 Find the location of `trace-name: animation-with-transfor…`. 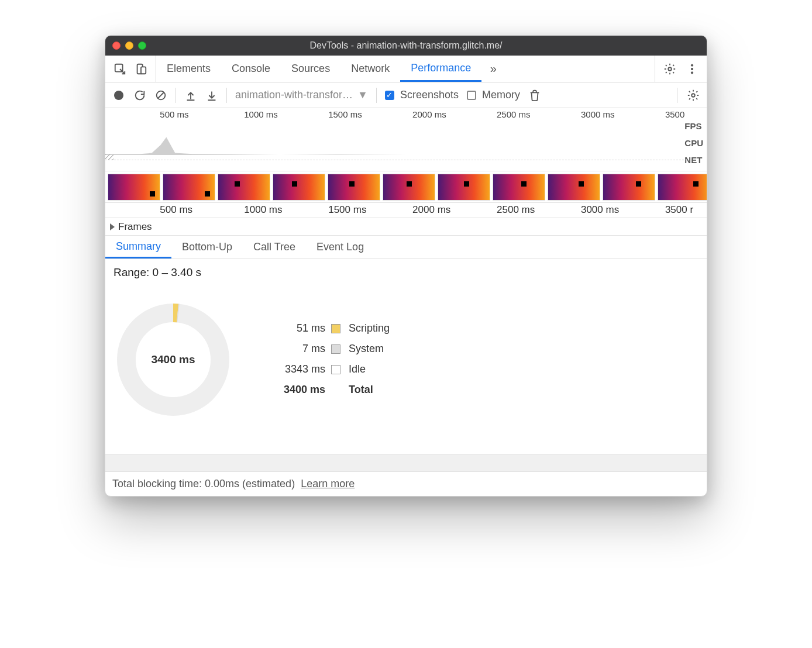

trace-name: animation-with-transfor… is located at coordinates (294, 95).